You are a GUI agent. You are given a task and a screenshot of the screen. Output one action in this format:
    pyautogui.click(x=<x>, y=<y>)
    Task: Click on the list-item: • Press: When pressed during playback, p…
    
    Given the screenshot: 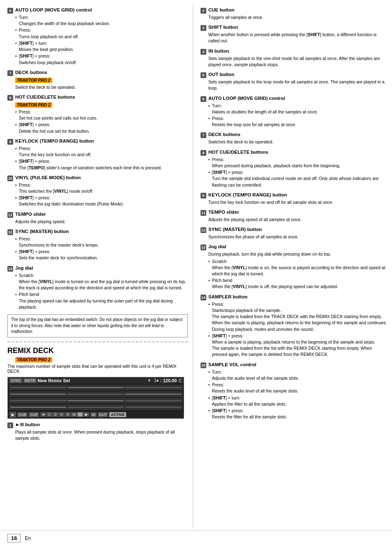 What is the action you would take?
    pyautogui.click(x=297, y=163)
    